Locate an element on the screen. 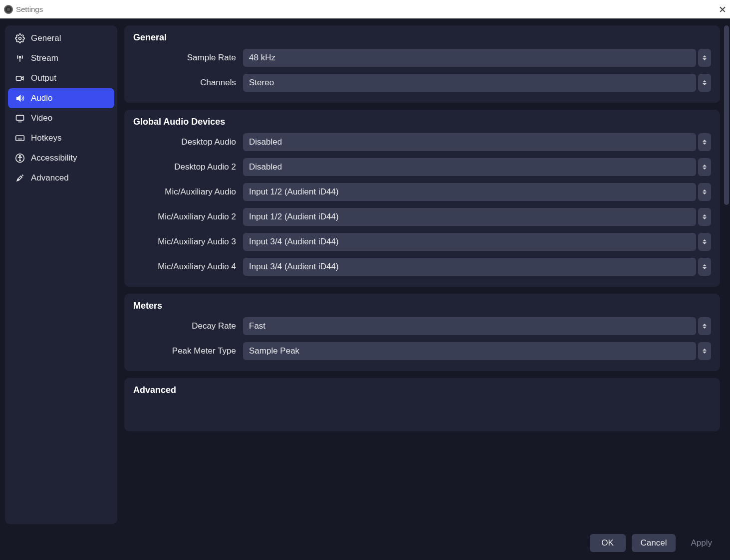  stepper-channels is located at coordinates (705, 83).